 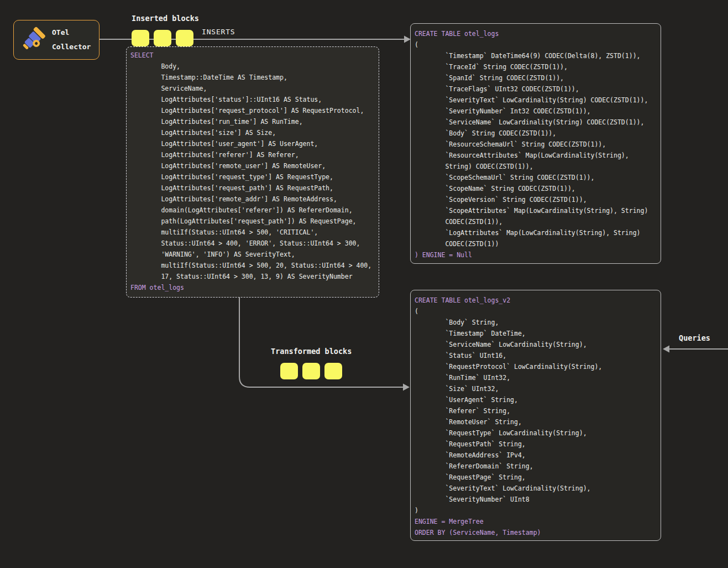 I want to click on otel-collector-label-line2: Collector, so click(x=71, y=47).